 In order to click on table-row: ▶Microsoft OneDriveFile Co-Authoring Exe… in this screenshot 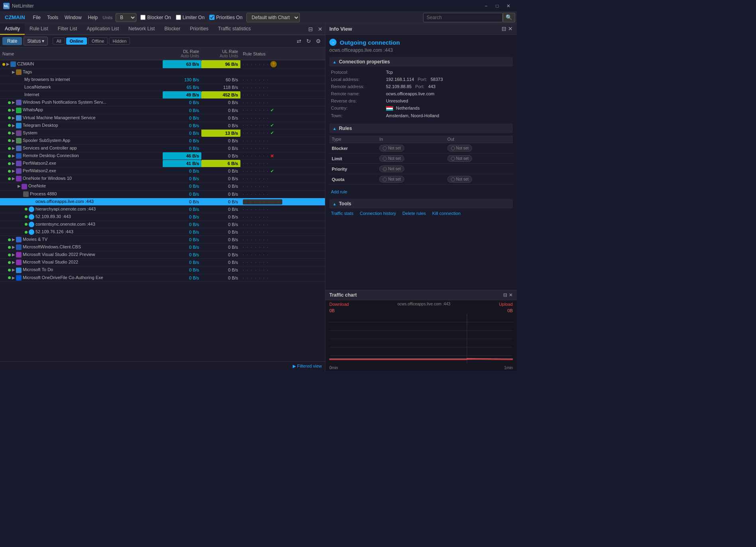, I will do `click(163, 277)`.